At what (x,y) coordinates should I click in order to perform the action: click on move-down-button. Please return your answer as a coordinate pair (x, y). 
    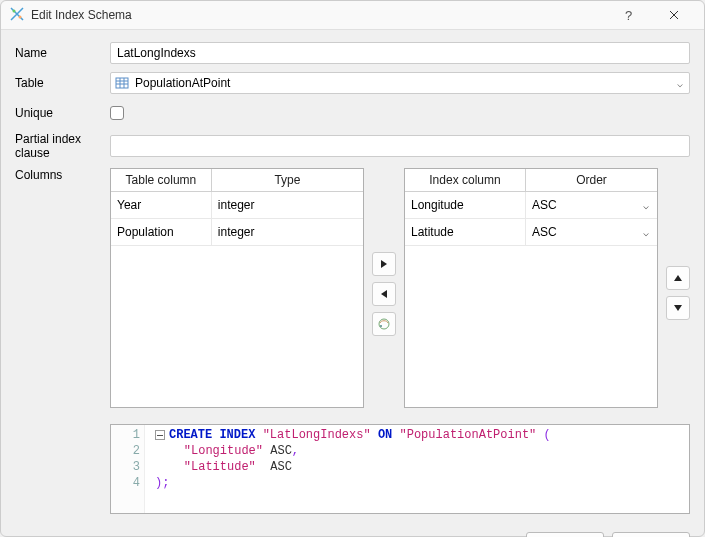
    Looking at the image, I should click on (678, 308).